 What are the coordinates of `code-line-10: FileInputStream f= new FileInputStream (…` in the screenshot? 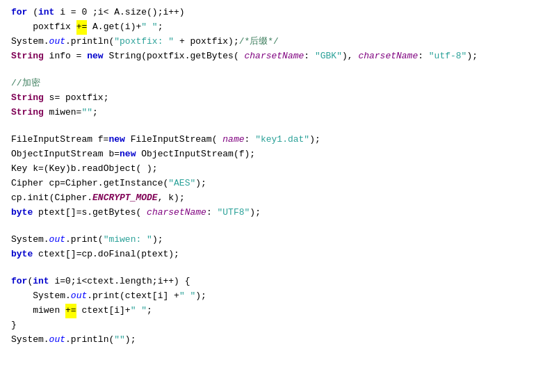 It's located at (272, 140).